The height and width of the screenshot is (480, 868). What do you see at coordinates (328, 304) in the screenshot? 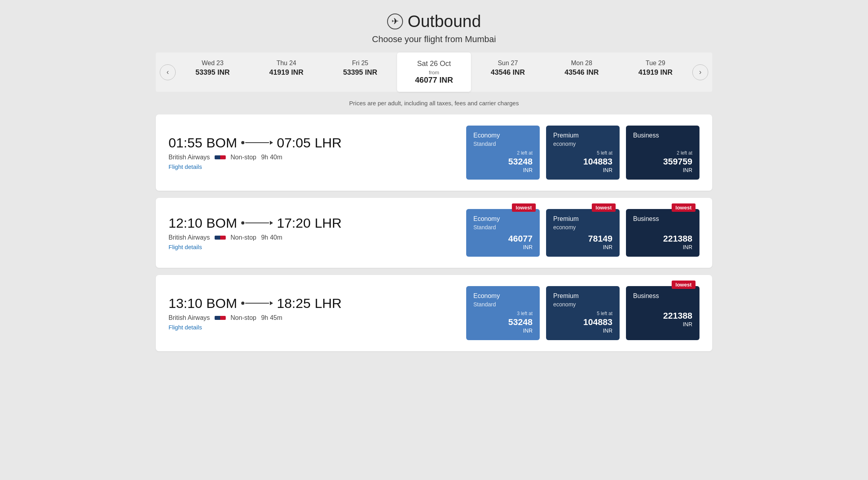
I see `arrive-airport-3: LHR` at bounding box center [328, 304].